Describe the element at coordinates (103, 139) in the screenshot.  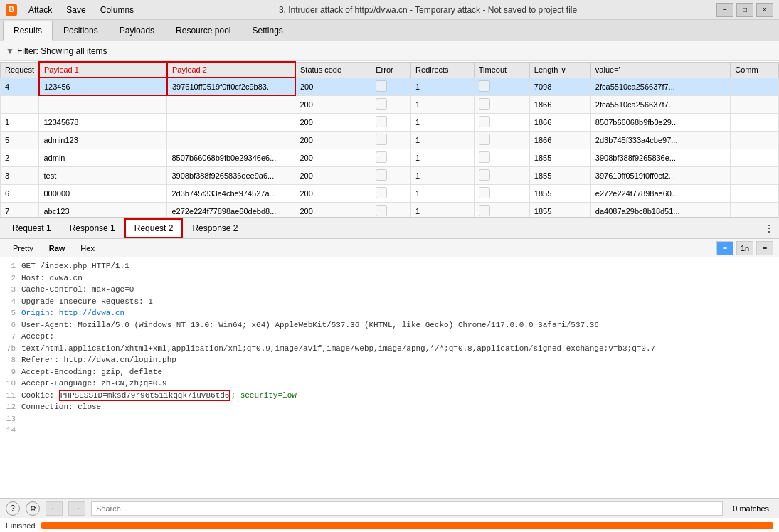
I see `cell-payload1: admin123` at that location.